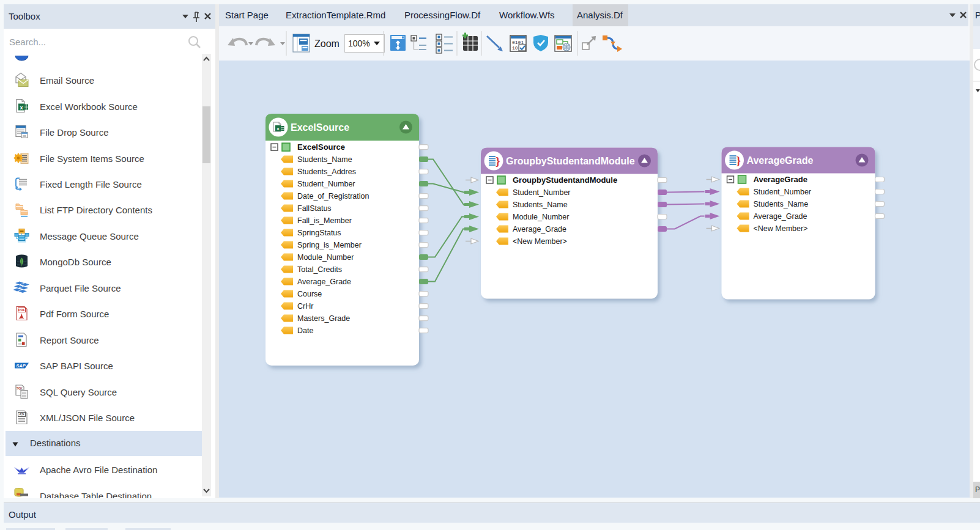  What do you see at coordinates (329, 245) in the screenshot?
I see `svg-text: Spring_is_Member` at bounding box center [329, 245].